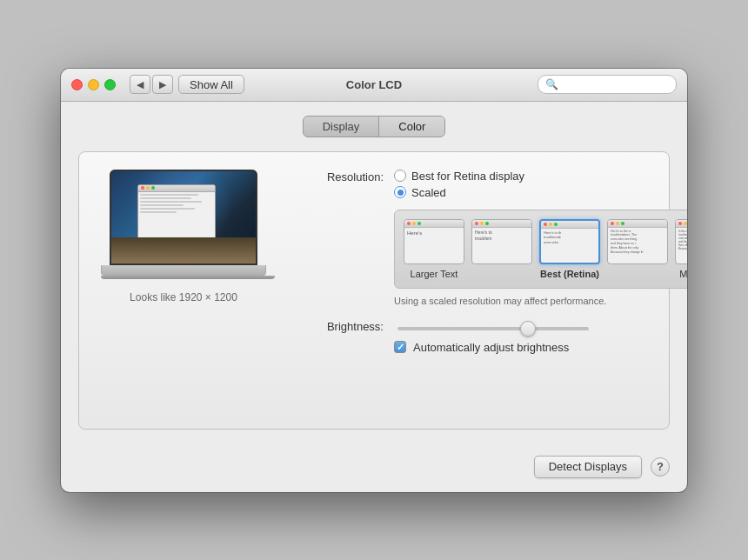 The height and width of the screenshot is (560, 748). Describe the element at coordinates (163, 84) in the screenshot. I see `forward-button: ▶` at that location.